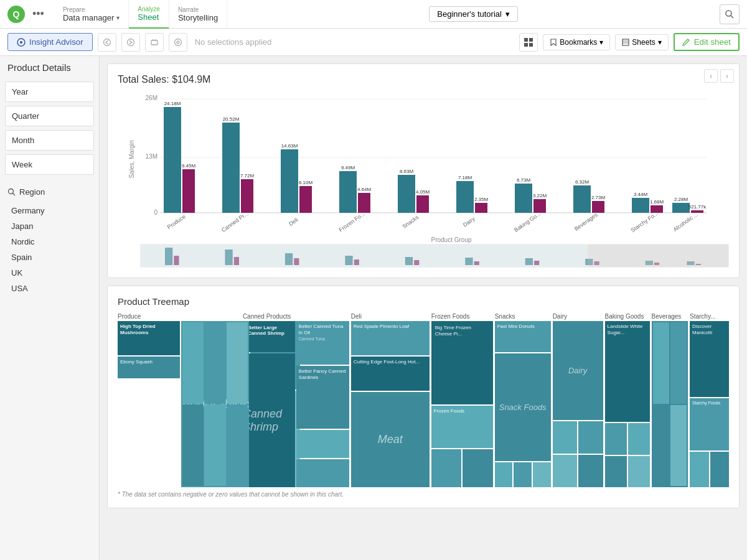 Image resolution: width=747 pixels, height=560 pixels. I want to click on left-panel: Product Details Year Quarter Month Week …, so click(50, 308).